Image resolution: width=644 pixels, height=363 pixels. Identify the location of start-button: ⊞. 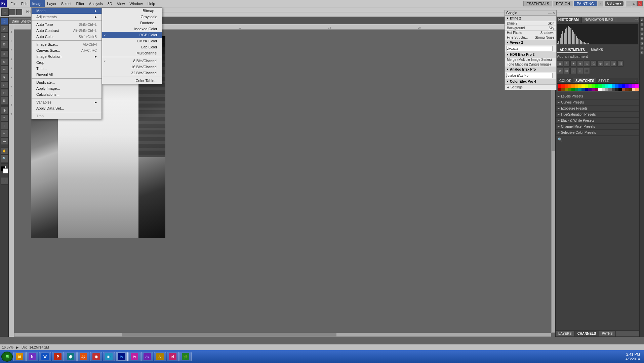
(7, 357).